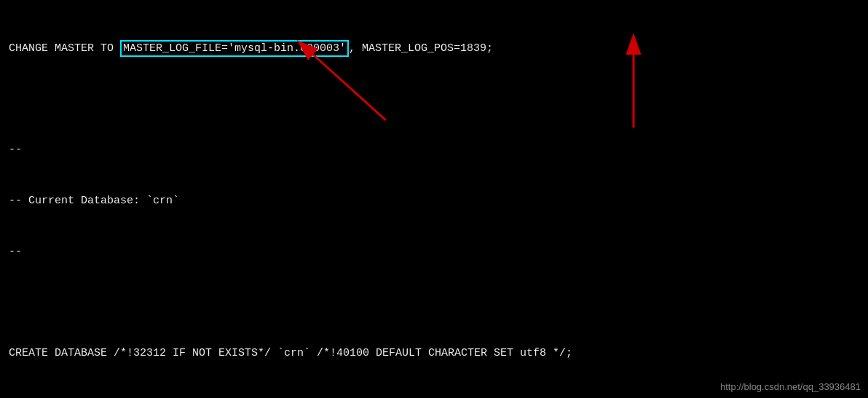  What do you see at coordinates (64, 48) in the screenshot?
I see `change-master-prefix: CHANGE MASTER TO` at bounding box center [64, 48].